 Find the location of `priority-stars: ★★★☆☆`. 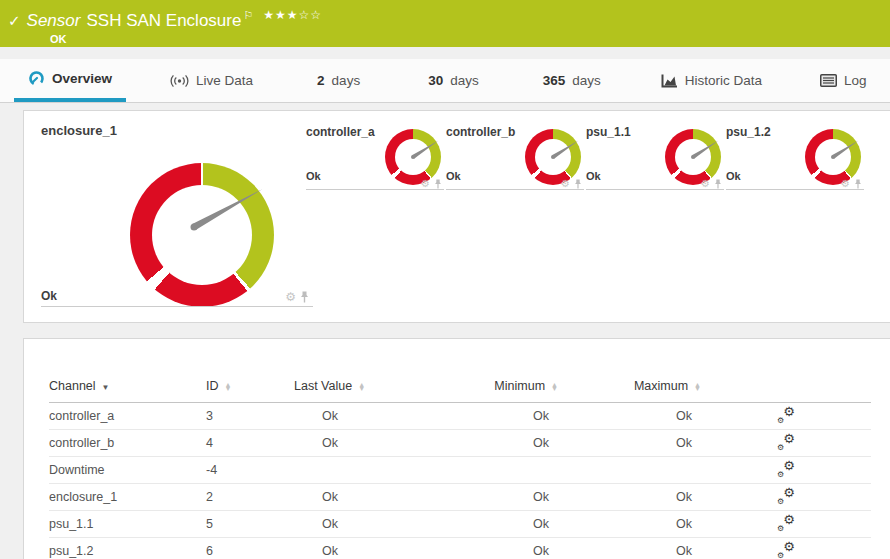

priority-stars: ★★★☆☆ is located at coordinates (292, 15).